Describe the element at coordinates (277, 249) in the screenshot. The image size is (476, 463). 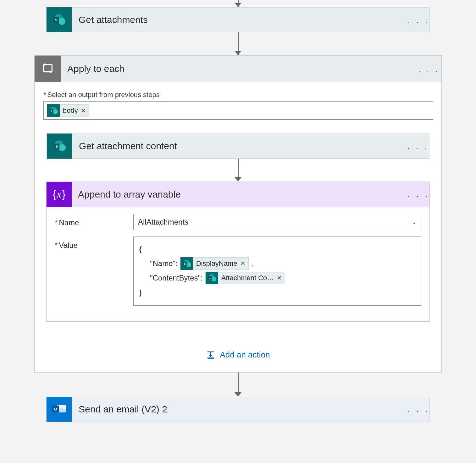
I see `code-brace-open: {` at that location.